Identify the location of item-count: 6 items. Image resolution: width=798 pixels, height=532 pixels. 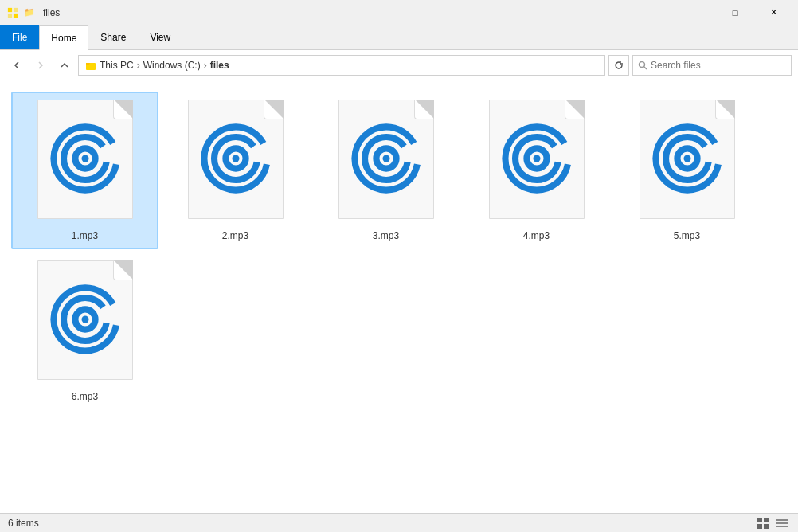
(24, 523).